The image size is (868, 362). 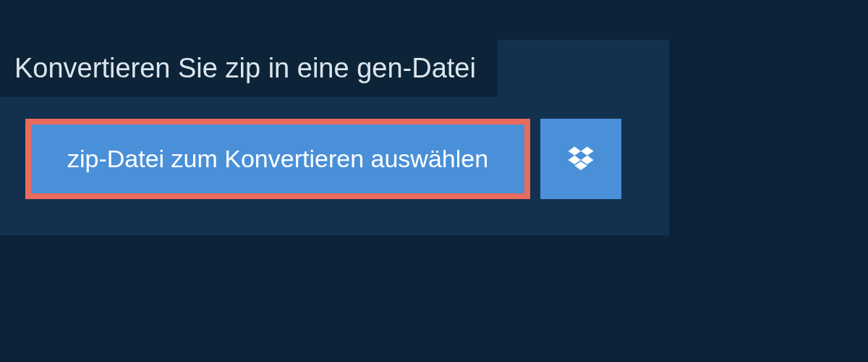 I want to click on title-bar: Konvertieren Sie zip in eine gen-Datei, so click(x=249, y=68).